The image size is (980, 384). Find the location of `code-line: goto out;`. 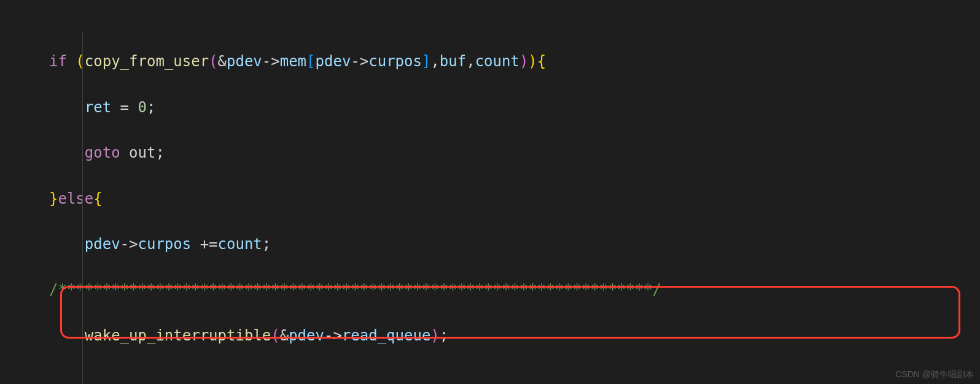

code-line: goto out; is located at coordinates (515, 153).